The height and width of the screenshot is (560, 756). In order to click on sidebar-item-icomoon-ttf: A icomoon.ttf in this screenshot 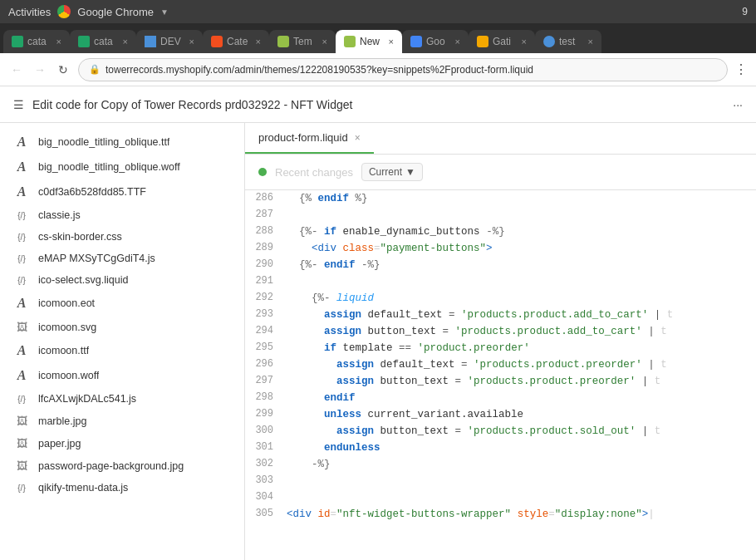, I will do `click(122, 351)`.